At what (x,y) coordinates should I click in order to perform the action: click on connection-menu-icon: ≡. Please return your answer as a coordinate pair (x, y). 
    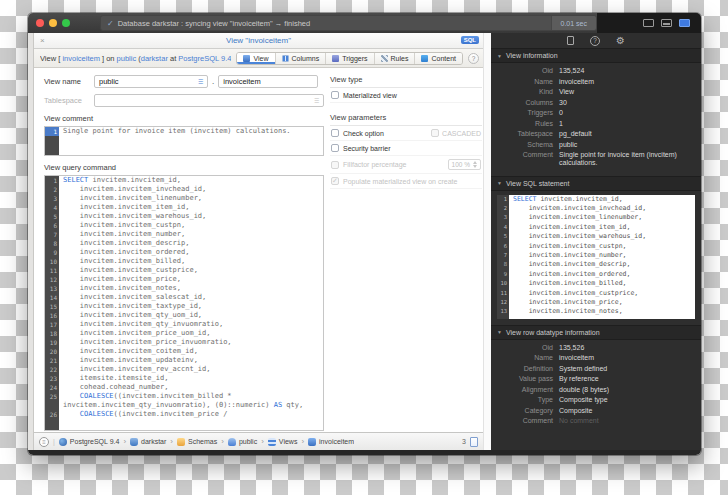
    Looking at the image, I should click on (44, 442).